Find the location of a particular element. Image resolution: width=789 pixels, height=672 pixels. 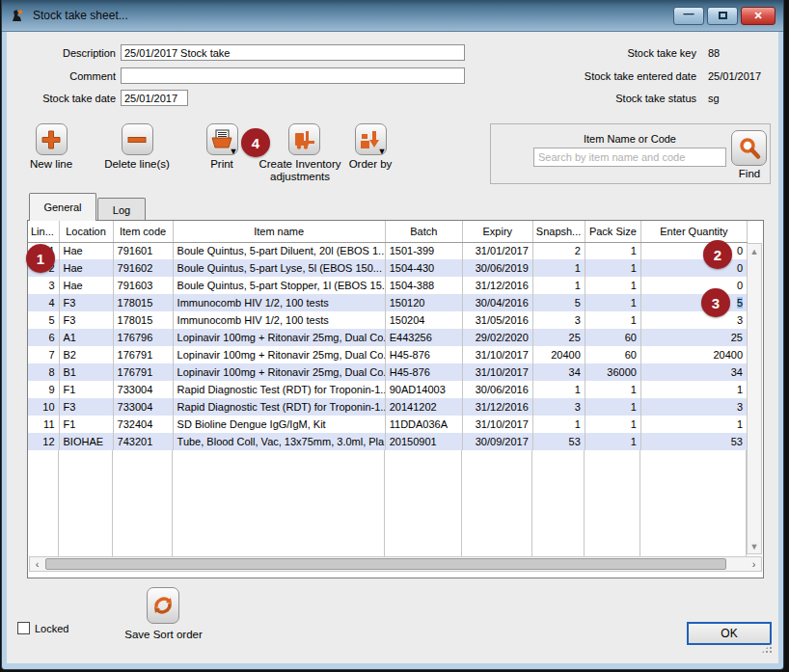

cell-location: BIOHAE is located at coordinates (86, 442).